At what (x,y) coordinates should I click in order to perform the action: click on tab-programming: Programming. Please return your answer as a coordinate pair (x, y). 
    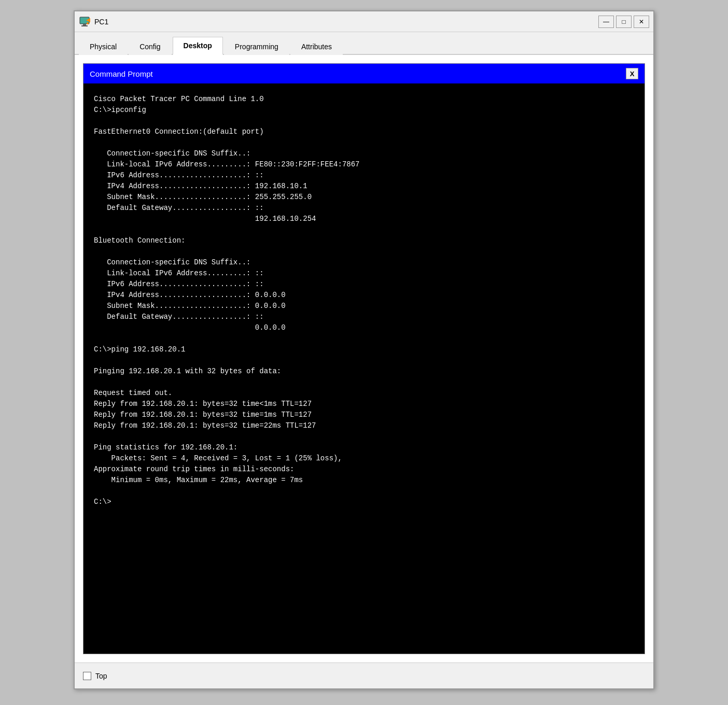
    Looking at the image, I should click on (257, 47).